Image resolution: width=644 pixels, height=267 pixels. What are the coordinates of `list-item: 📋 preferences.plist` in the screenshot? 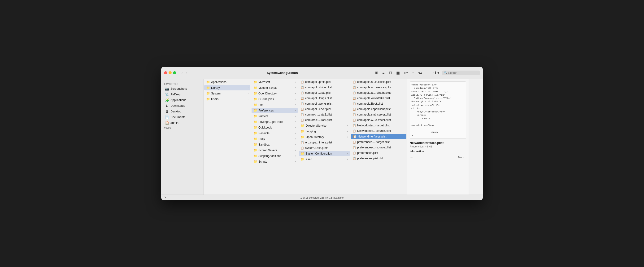 It's located at (378, 153).